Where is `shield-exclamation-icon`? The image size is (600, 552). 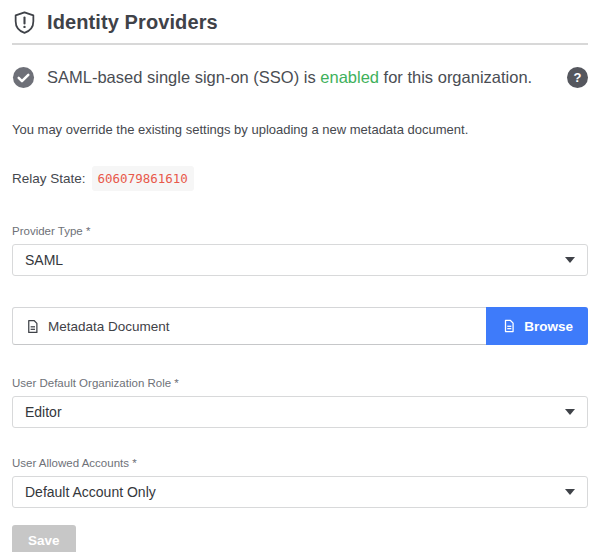 shield-exclamation-icon is located at coordinates (24, 22).